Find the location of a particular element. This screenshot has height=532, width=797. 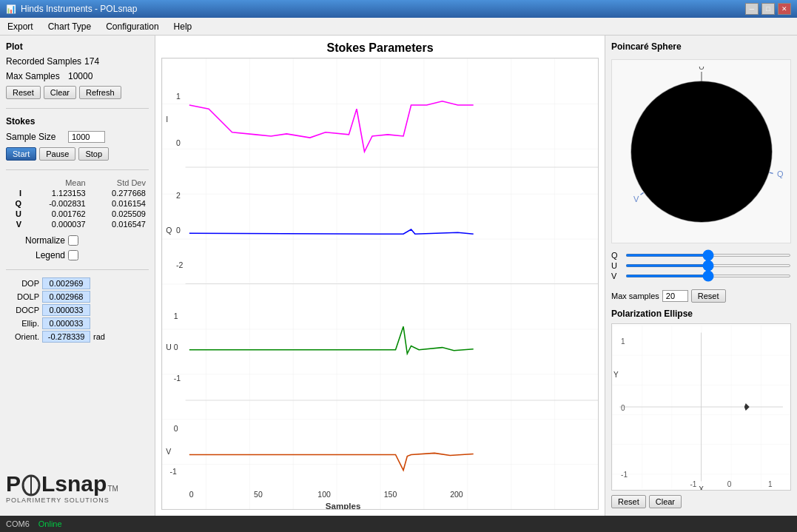

ellipse-area: 1 0 -1 -1 0 1 X Y is located at coordinates (702, 407).